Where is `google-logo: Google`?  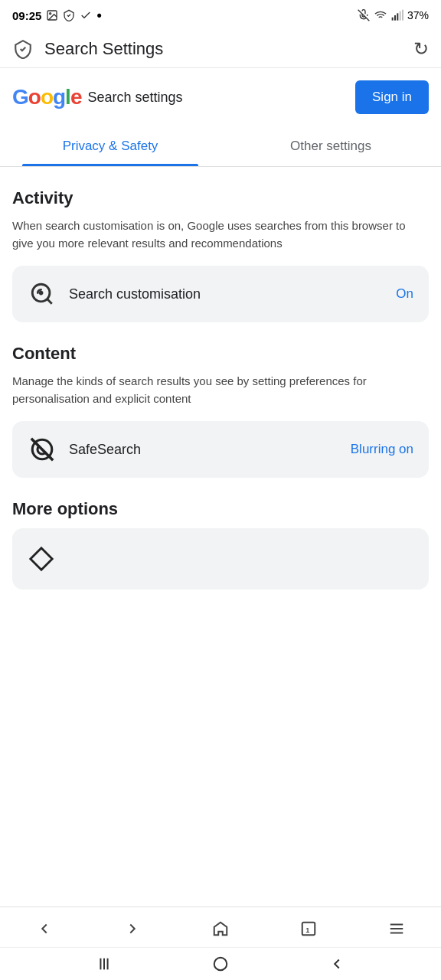
google-logo: Google is located at coordinates (47, 97).